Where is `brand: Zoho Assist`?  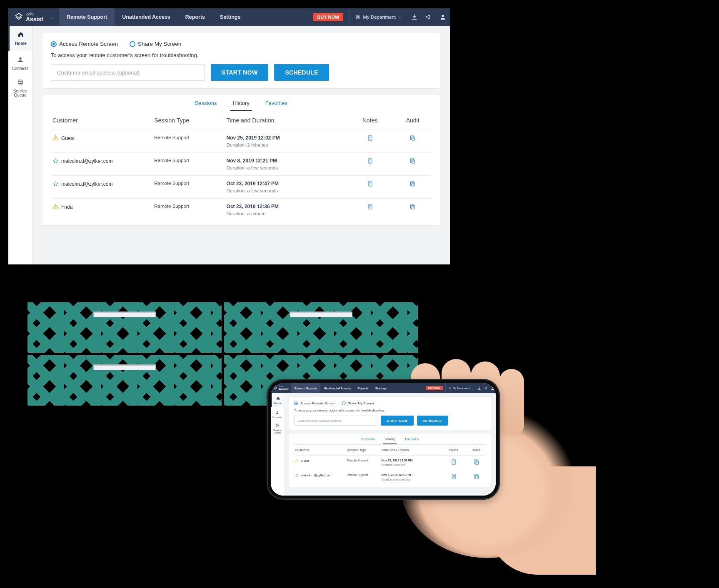 brand: Zoho Assist is located at coordinates (281, 388).